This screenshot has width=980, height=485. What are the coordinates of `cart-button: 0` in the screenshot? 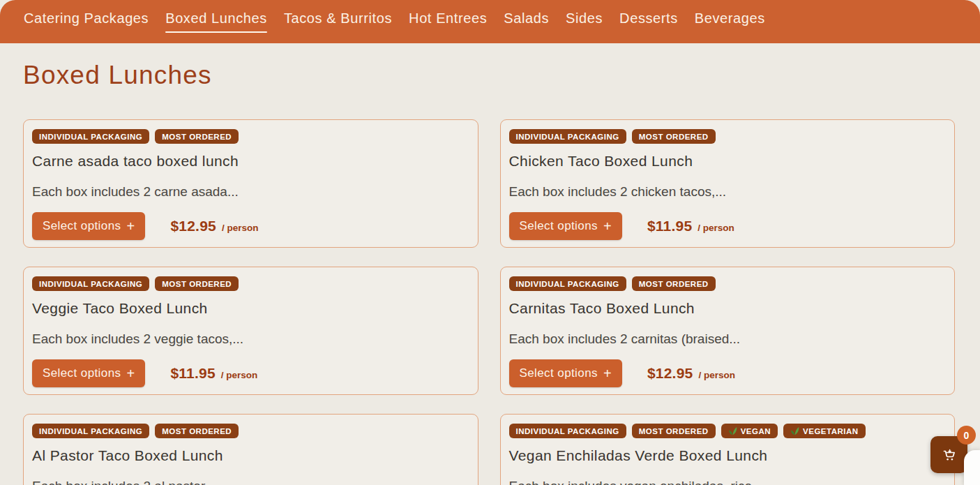 It's located at (949, 455).